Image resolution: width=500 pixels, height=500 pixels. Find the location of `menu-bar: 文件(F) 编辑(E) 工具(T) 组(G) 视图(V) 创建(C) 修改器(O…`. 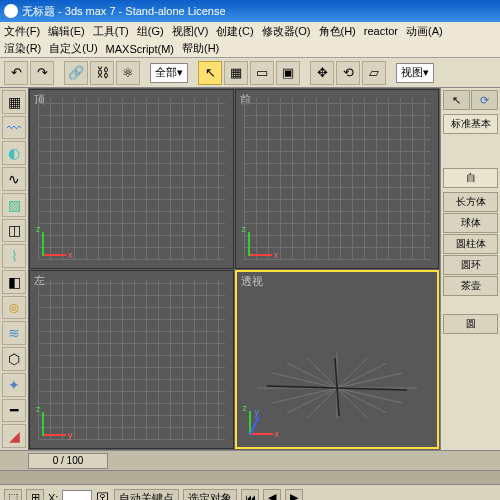

menu-bar: 文件(F) 编辑(E) 工具(T) 组(G) 视图(V) 创建(C) 修改器(O… is located at coordinates (250, 31).